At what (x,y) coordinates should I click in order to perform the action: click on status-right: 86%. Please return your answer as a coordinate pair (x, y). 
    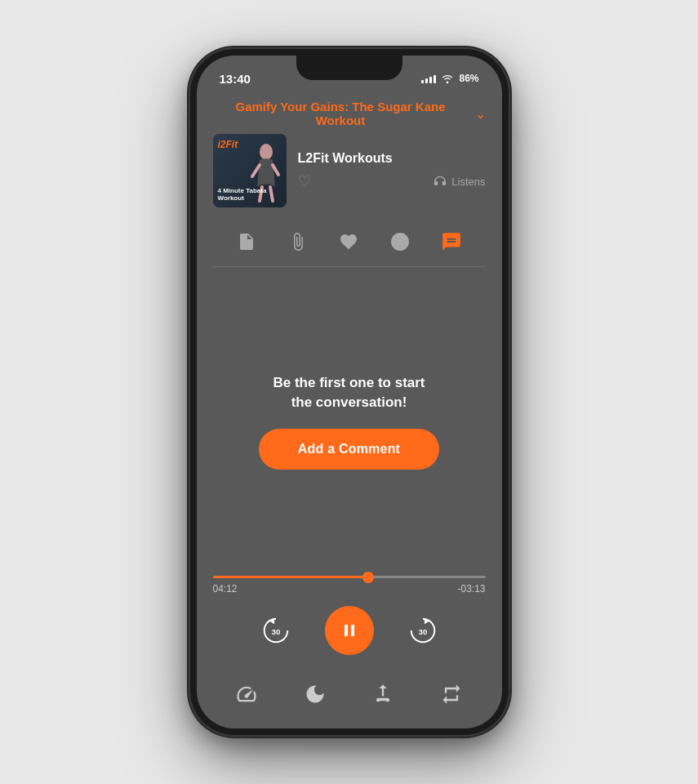
    Looking at the image, I should click on (450, 78).